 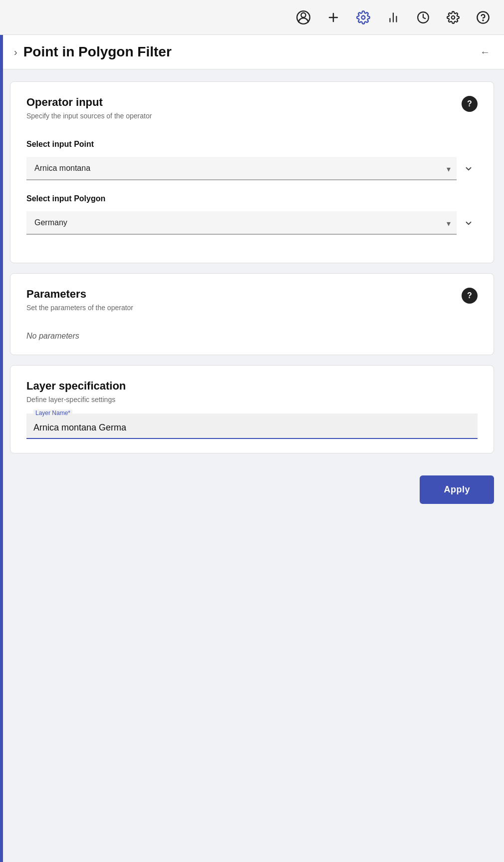 I want to click on add-icon, so click(x=333, y=17).